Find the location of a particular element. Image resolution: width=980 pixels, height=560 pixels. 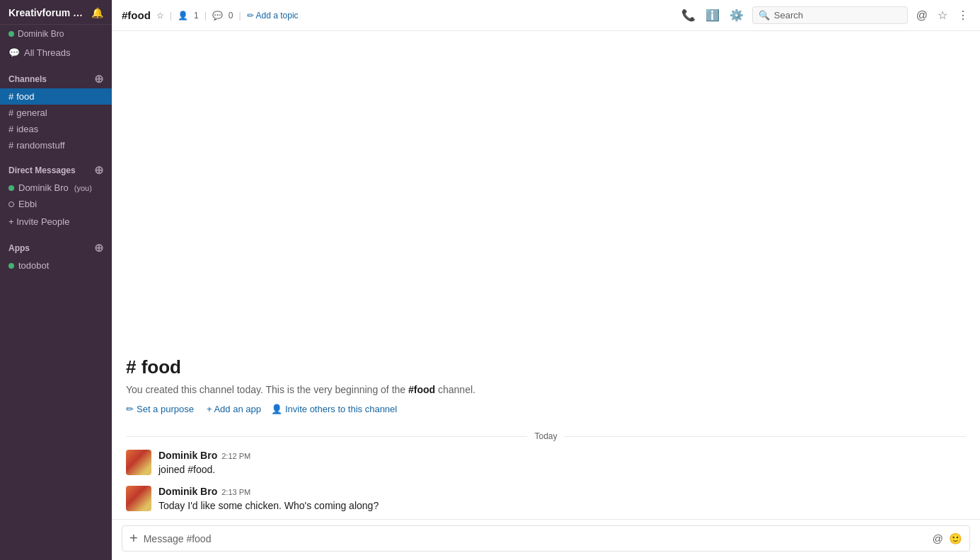

channel-intro-title: # food is located at coordinates (546, 368).